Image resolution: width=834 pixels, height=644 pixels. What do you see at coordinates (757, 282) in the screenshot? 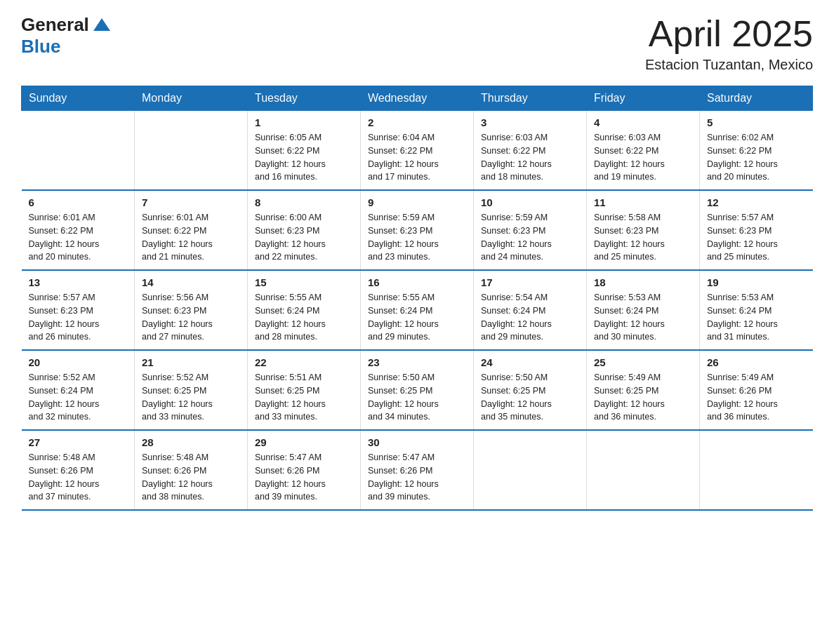
I see `day-number: 19` at bounding box center [757, 282].